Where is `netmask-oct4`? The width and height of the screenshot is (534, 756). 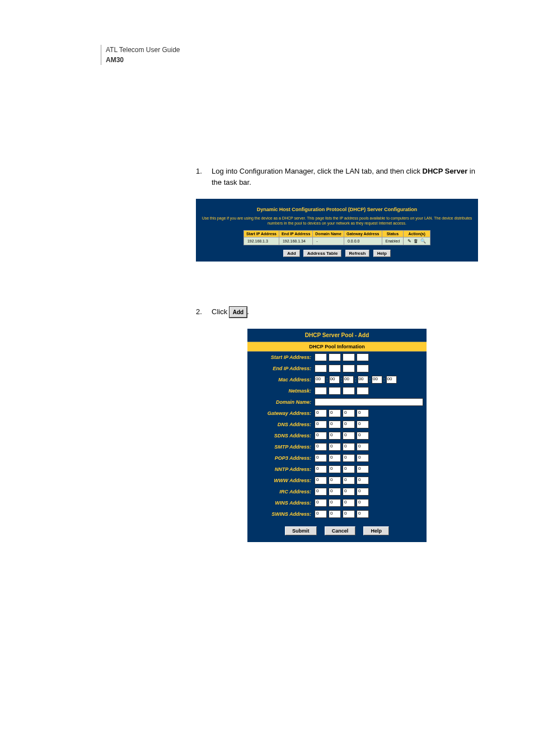 netmask-oct4 is located at coordinates (363, 391).